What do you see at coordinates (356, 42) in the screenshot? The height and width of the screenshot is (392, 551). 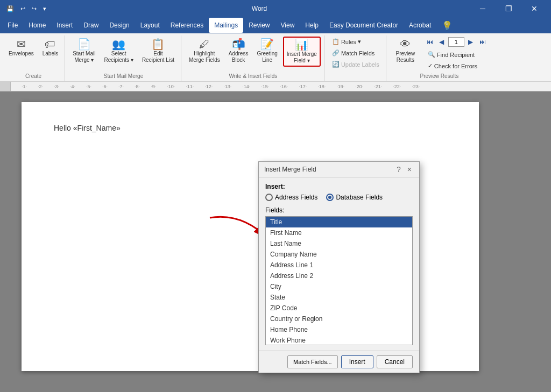 I see `rules-button: 📋 Rules ▾` at bounding box center [356, 42].